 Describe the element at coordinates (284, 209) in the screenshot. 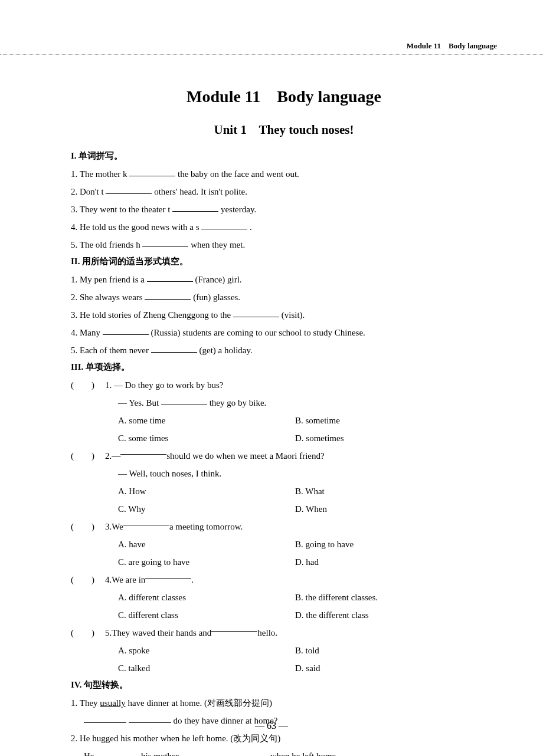

I see `q1-3: 3. They went to the theater t yesterday.` at that location.